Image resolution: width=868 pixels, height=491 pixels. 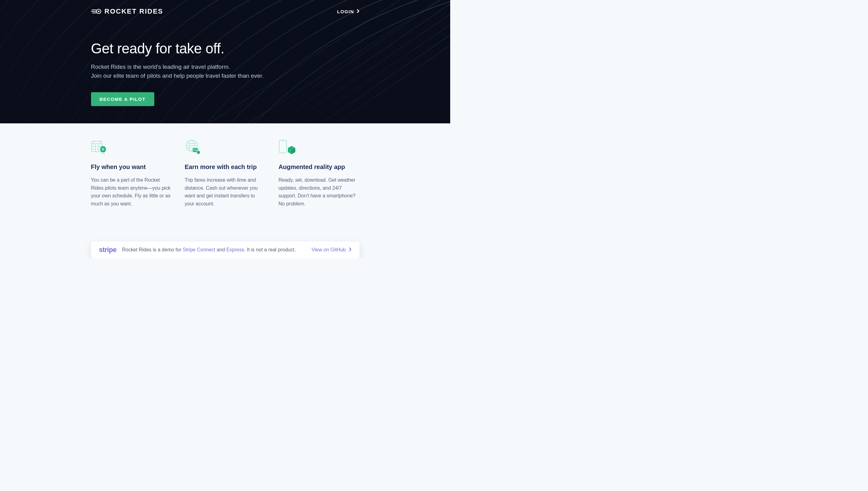 I want to click on feature-body: Ready, set, download. Get weather update…, so click(x=319, y=192).